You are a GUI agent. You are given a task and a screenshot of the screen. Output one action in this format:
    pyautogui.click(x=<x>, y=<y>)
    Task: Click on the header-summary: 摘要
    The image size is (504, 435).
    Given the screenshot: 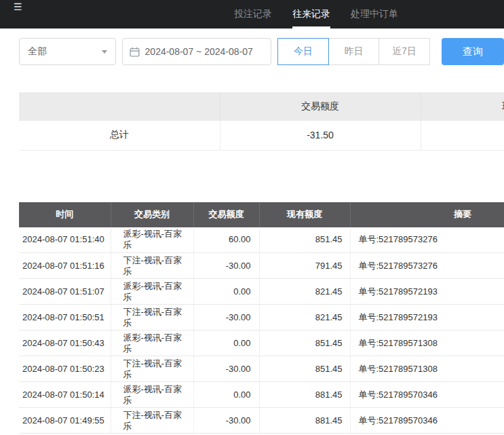 What is the action you would take?
    pyautogui.click(x=427, y=214)
    